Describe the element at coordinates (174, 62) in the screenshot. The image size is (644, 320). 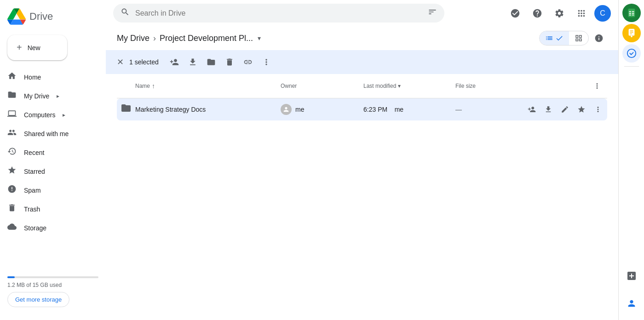
I see `share-button` at that location.